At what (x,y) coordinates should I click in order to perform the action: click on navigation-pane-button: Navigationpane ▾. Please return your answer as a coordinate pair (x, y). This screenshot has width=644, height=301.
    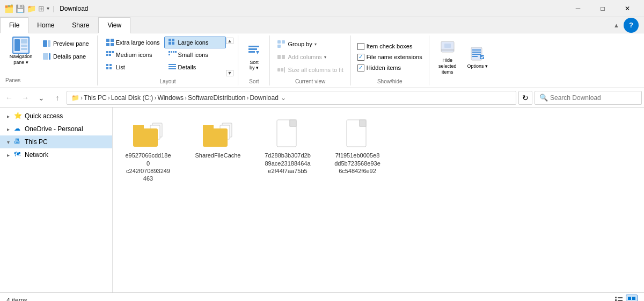
    Looking at the image, I should click on (21, 51).